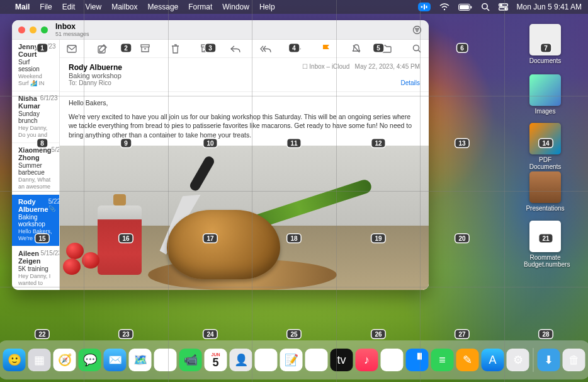  I want to click on reader-datetime: May 22, 2023, 4:45 PM, so click(388, 67).